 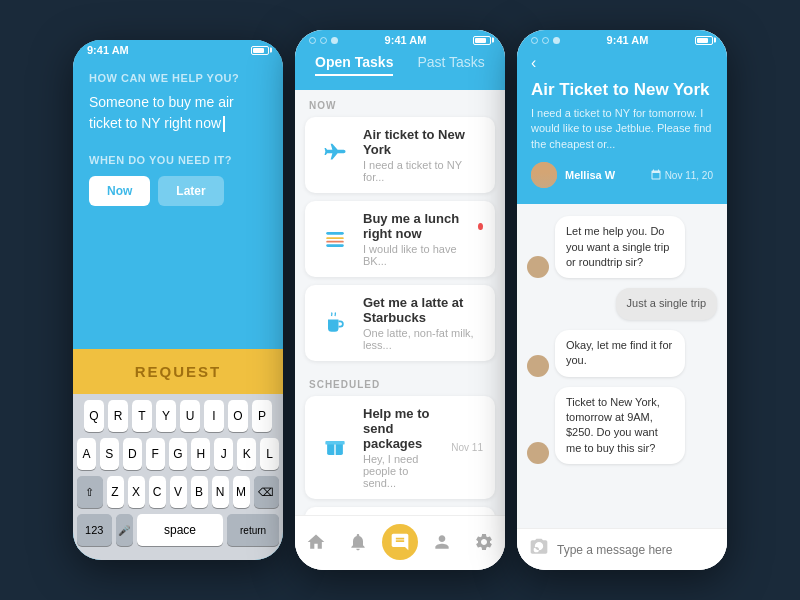 I want to click on chat-area: Let me help you. Do you want a single tr…, so click(x=622, y=366).